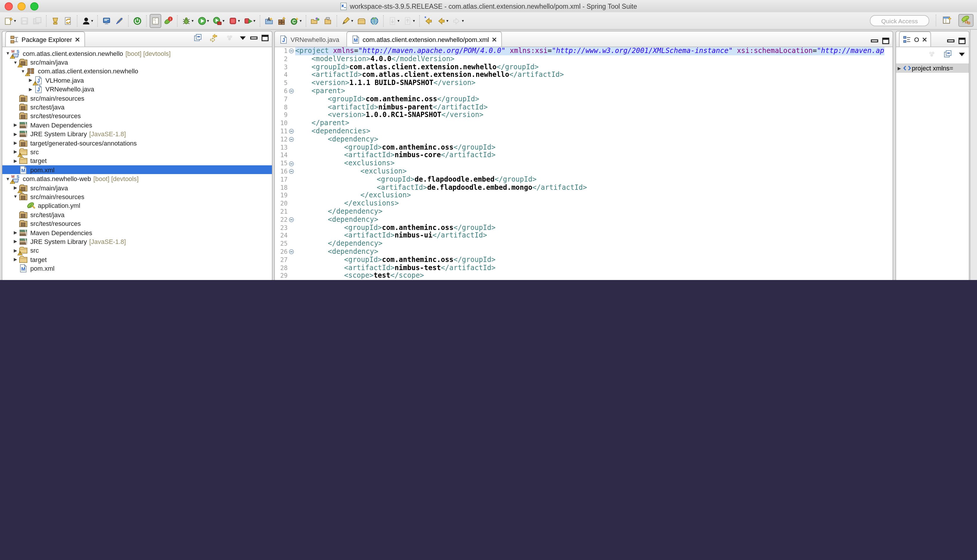 The width and height of the screenshot is (977, 560). What do you see at coordinates (137, 53) in the screenshot?
I see `tree-item-com-atlas-client-extension-newhello: ▼MScom.atlas.client.extension.newhello[b…` at bounding box center [137, 53].